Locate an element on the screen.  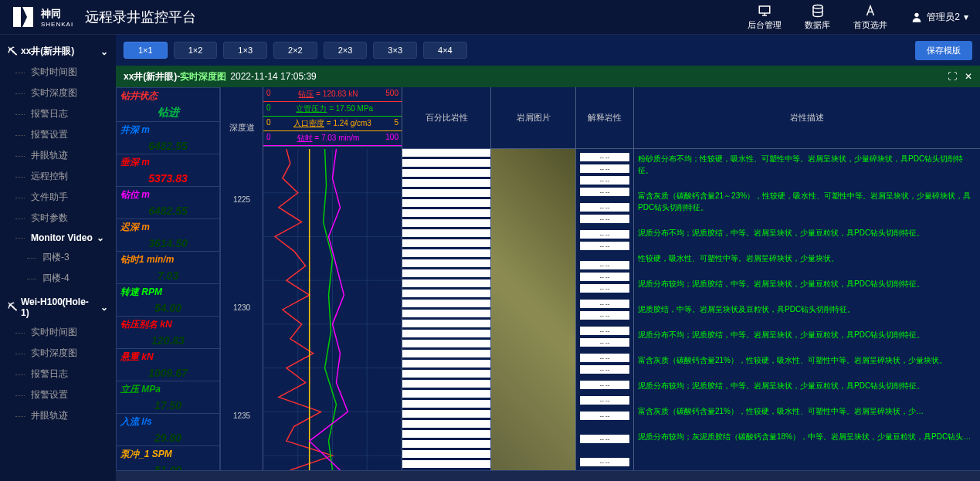
lithology-description: 富含灰质（碳酸钙含量21%），性较硬，吸水性、可塑性中等。岩屑呈碎块状，少… is located at coordinates (807, 411).